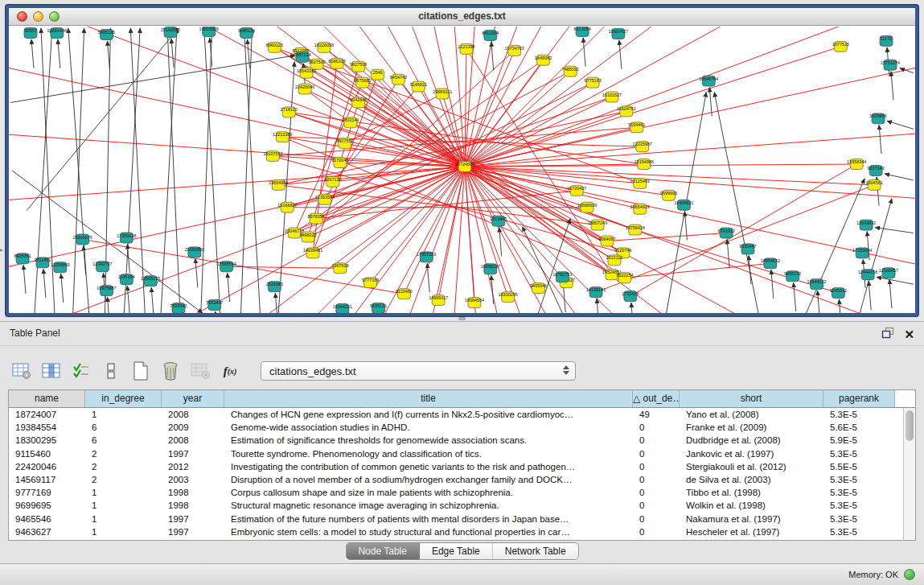 Image resolution: width=924 pixels, height=585 pixels. Describe the element at coordinates (859, 399) in the screenshot. I see `column-header-pagerank: pagerank` at that location.